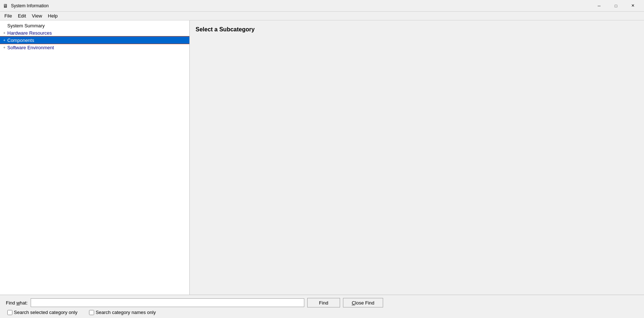  Describe the element at coordinates (322, 303) in the screenshot. I see `search-row: Find what: Find Close Find` at that location.